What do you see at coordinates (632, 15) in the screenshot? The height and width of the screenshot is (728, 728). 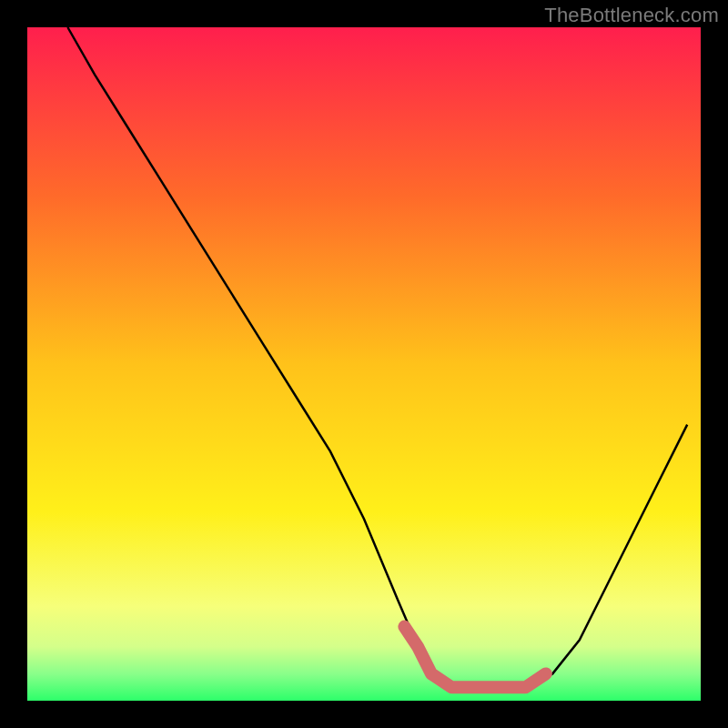 I see `attribution-text: TheBottleneck.com` at bounding box center [632, 15].